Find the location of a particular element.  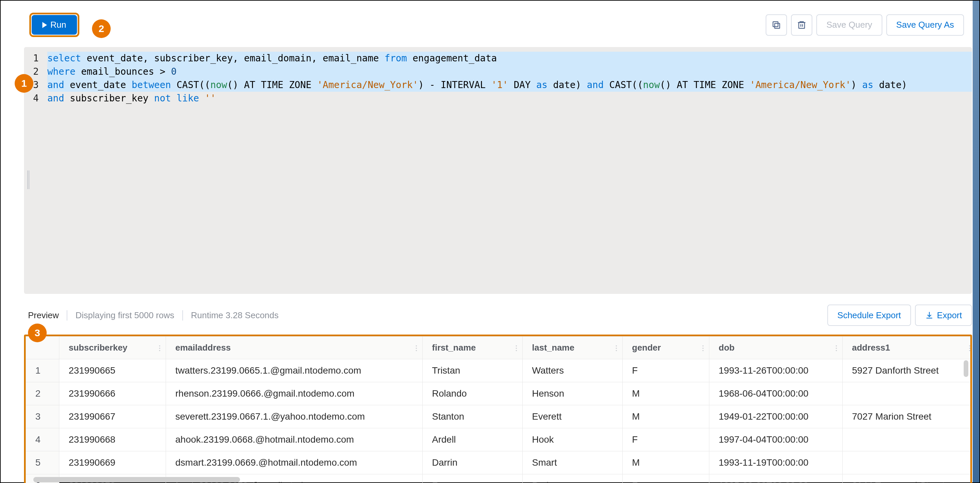

copy-icon is located at coordinates (776, 25).